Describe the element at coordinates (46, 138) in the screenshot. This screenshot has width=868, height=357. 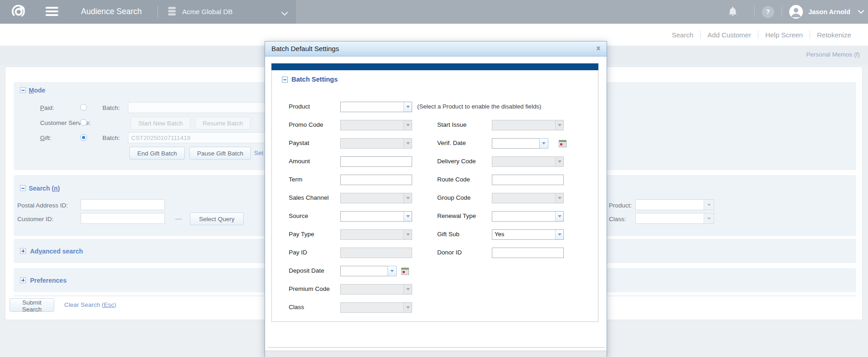
I see `gift-label: Gift:` at that location.